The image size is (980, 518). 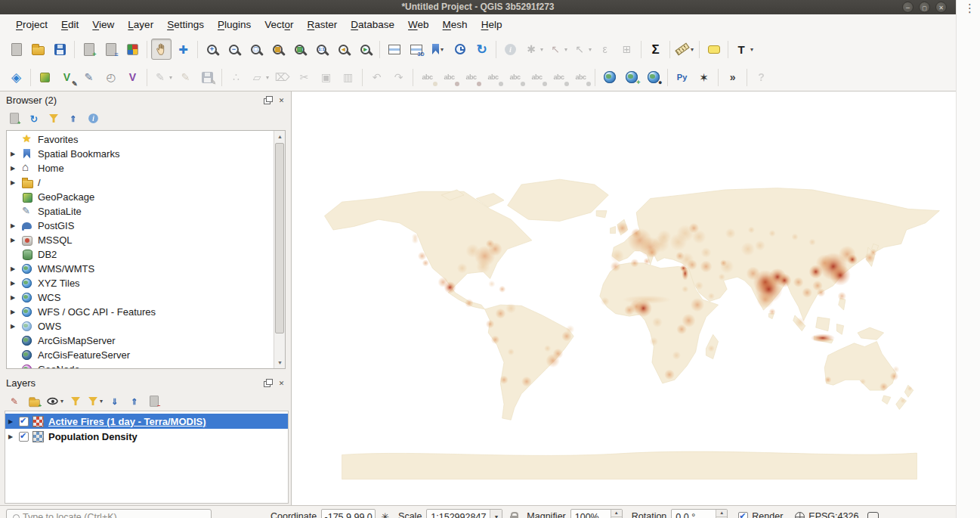 What do you see at coordinates (609, 77) in the screenshot?
I see `metasearch-button` at bounding box center [609, 77].